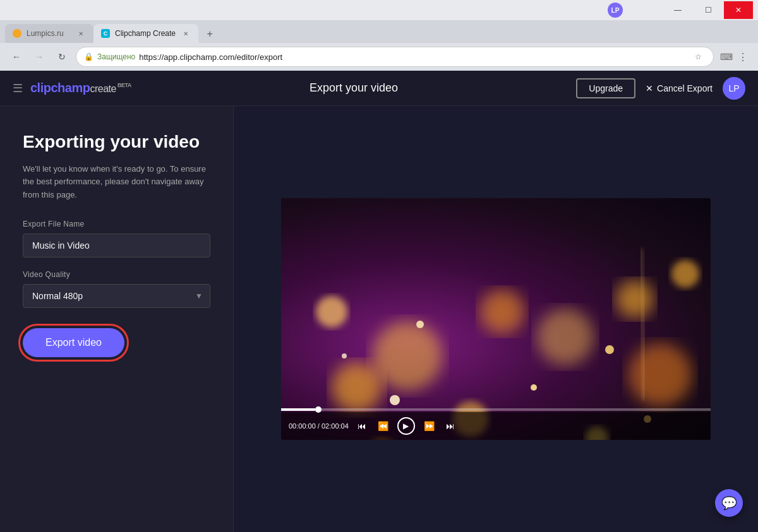  I want to click on quality-select-wrapper: Normal 480p Standard 720p Full HD 1080p …, so click(116, 296).